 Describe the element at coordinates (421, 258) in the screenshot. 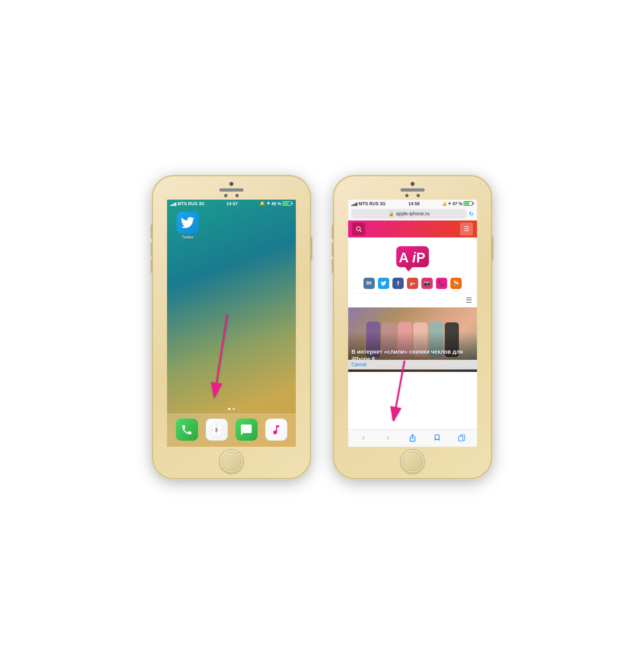

I see `svg-text: P` at that location.